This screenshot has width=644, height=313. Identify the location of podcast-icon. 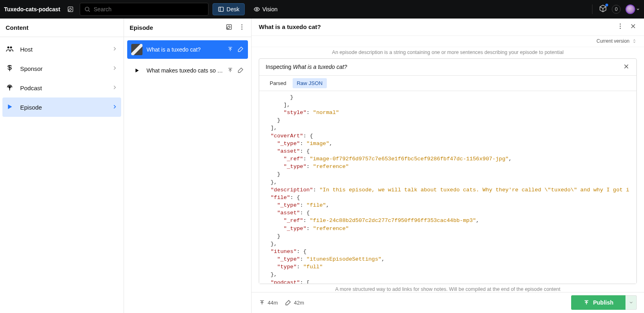
(10, 88).